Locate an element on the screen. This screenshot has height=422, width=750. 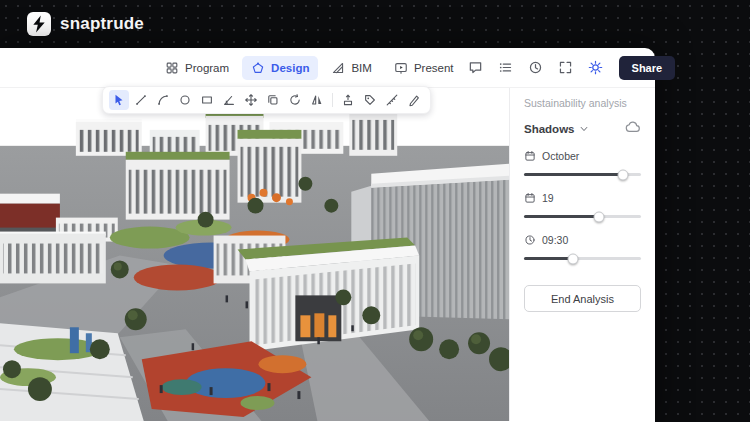
flip-tool is located at coordinates (317, 100).